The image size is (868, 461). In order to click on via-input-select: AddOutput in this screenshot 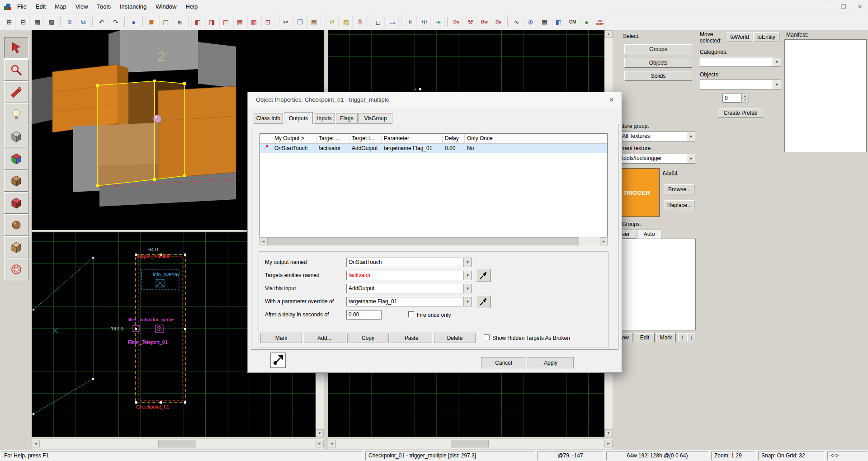, I will do `click(409, 288)`.